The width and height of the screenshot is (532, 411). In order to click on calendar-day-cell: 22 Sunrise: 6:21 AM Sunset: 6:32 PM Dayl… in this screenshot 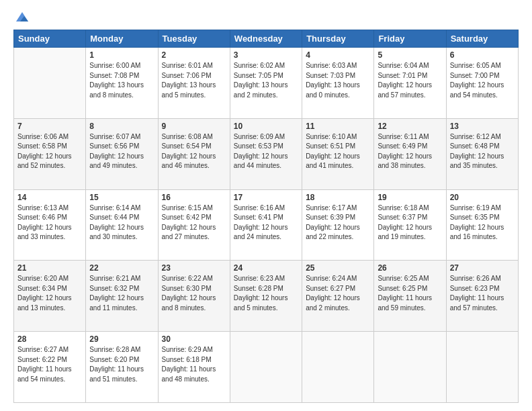, I will do `click(122, 296)`.